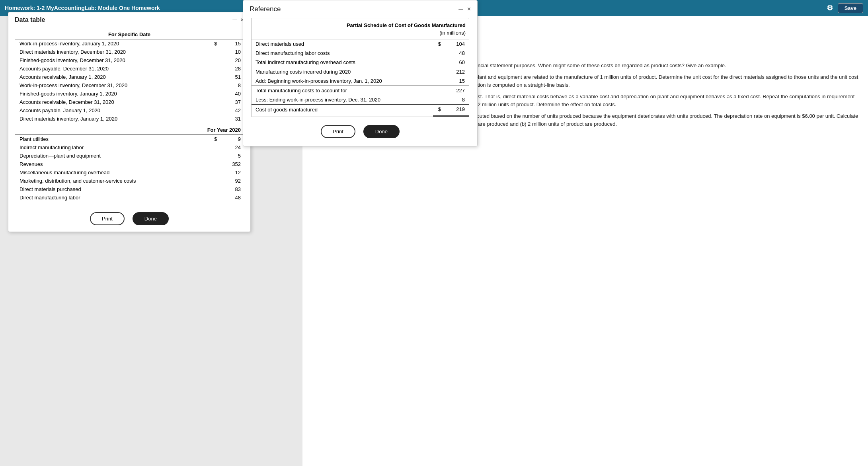 This screenshot has height=466, width=868. What do you see at coordinates (232, 102) in the screenshot?
I see `row-value: 37` at bounding box center [232, 102].